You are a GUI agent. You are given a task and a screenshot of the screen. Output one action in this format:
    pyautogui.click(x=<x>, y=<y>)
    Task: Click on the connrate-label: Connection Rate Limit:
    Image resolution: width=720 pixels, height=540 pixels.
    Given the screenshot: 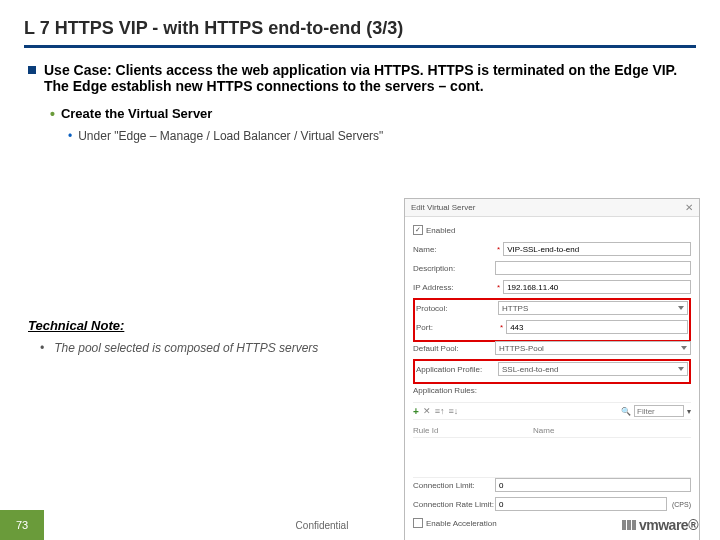 What is the action you would take?
    pyautogui.click(x=454, y=504)
    